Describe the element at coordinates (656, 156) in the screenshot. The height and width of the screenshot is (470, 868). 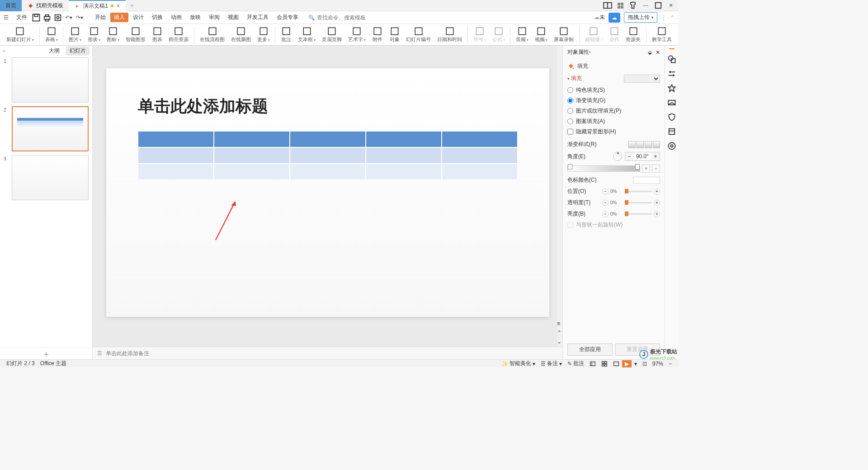
I see `angle-increment-button: +` at that location.